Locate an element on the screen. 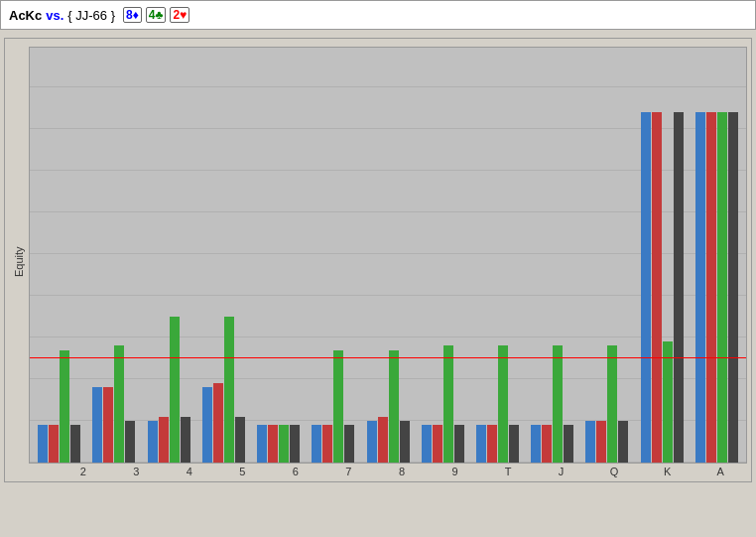 The image size is (756, 537). card-4c: 4♣ is located at coordinates (157, 15).